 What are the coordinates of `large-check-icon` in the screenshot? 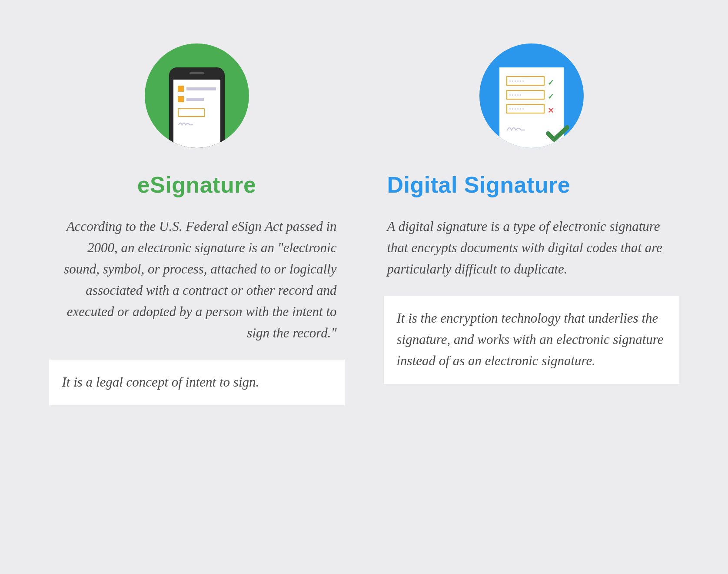 It's located at (558, 133).